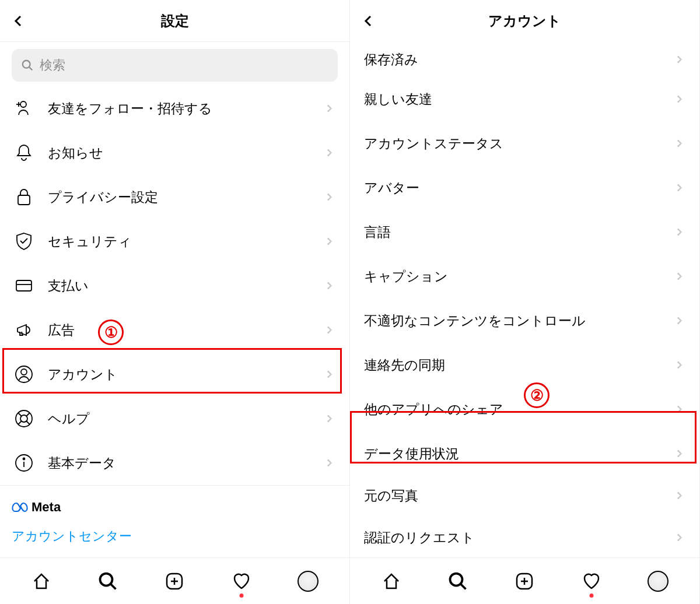 The image size is (700, 604). What do you see at coordinates (178, 330) in the screenshot?
I see `row-label: 広告` at bounding box center [178, 330].